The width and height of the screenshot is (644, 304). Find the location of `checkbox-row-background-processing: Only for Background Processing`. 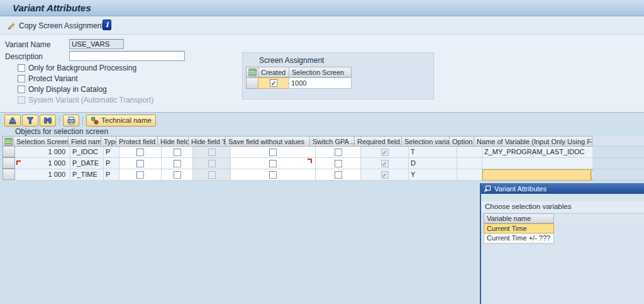

checkbox-row-background-processing: Only for Background Processing is located at coordinates (77, 68).